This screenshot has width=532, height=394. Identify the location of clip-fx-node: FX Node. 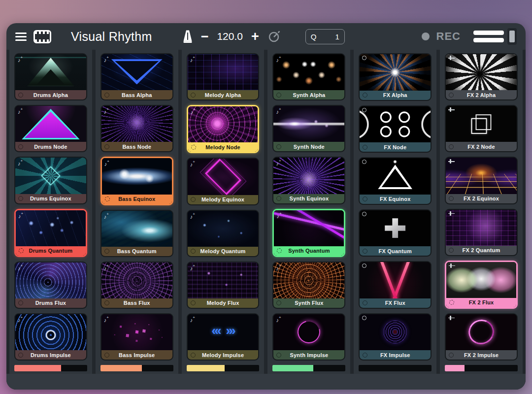
(395, 129).